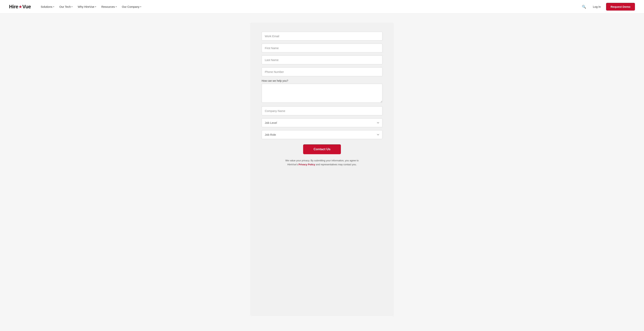 This screenshot has height=331, width=644. Describe the element at coordinates (322, 111) in the screenshot. I see `company-name-input` at that location.